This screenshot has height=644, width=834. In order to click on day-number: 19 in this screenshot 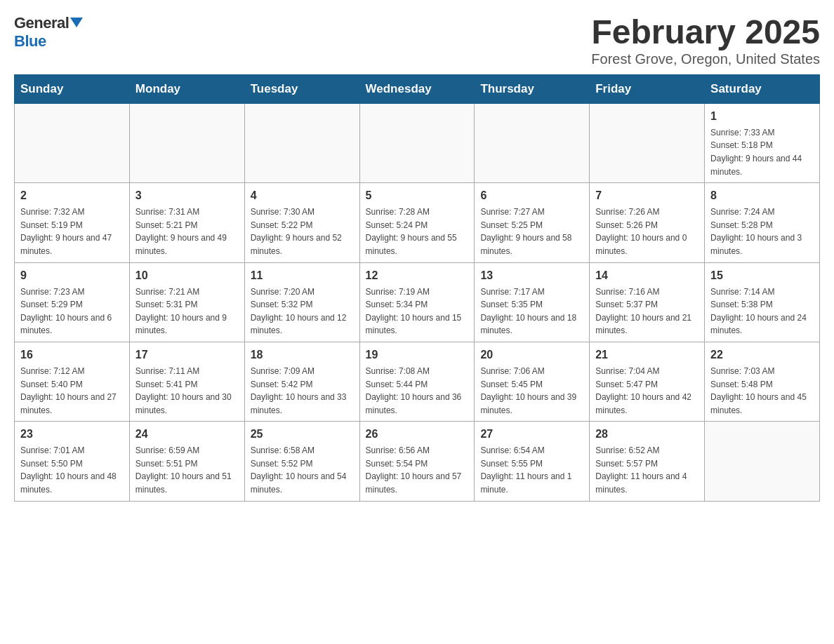, I will do `click(417, 355)`.